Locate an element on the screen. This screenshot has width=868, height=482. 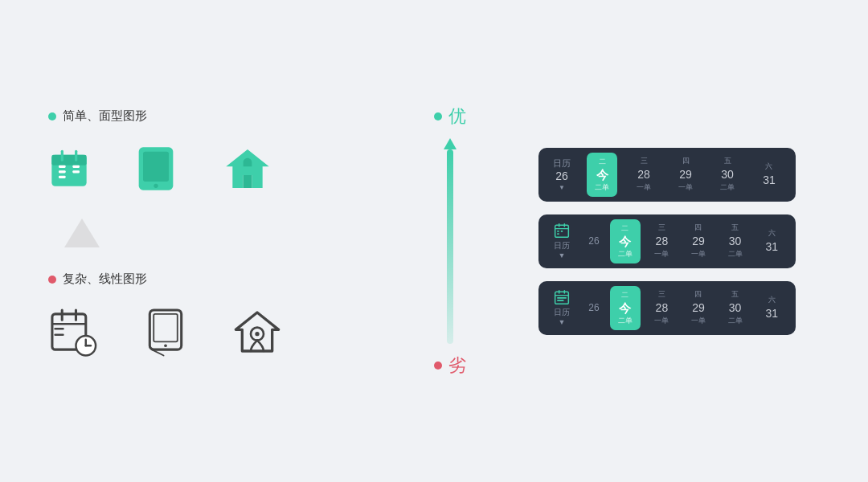
top-axis-text: 优 is located at coordinates (457, 116).